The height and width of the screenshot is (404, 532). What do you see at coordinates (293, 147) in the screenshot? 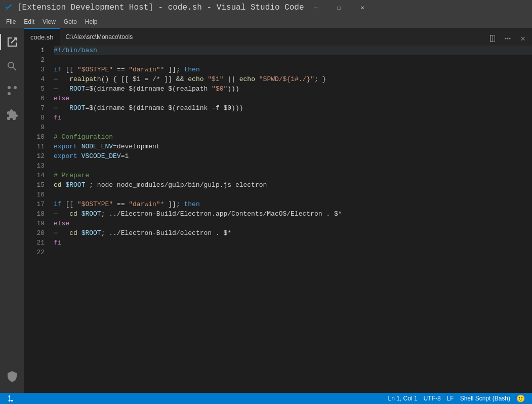
I see `code-line-11: export NODE_ENV=development` at bounding box center [293, 147].